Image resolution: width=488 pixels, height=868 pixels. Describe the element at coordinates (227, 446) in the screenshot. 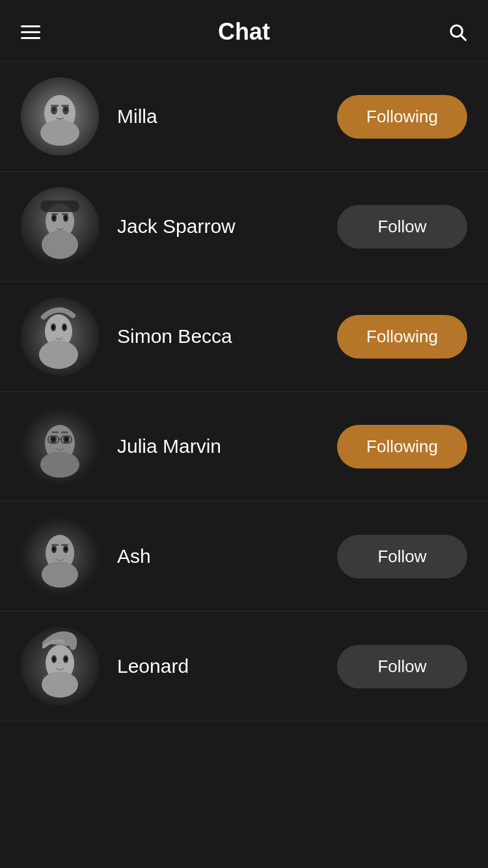

I see `contact-name-julia-marvin: Julia Marvin` at that location.